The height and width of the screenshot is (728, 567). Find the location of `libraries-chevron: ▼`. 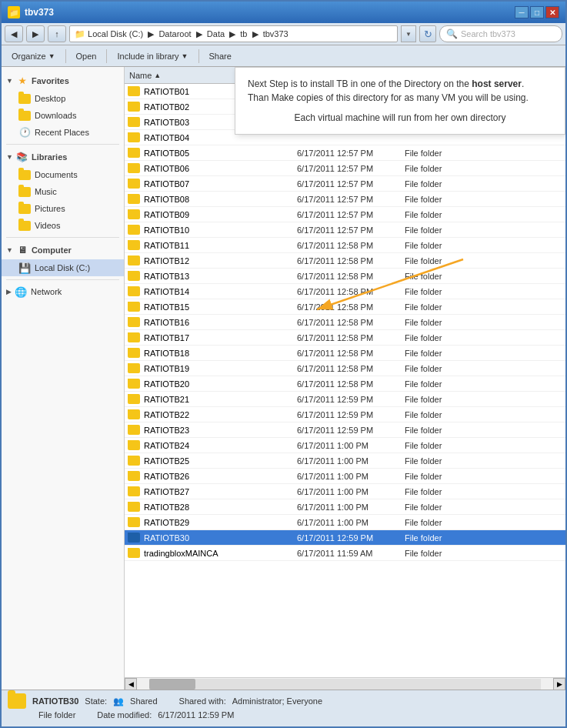

libraries-chevron: ▼ is located at coordinates (9, 157).